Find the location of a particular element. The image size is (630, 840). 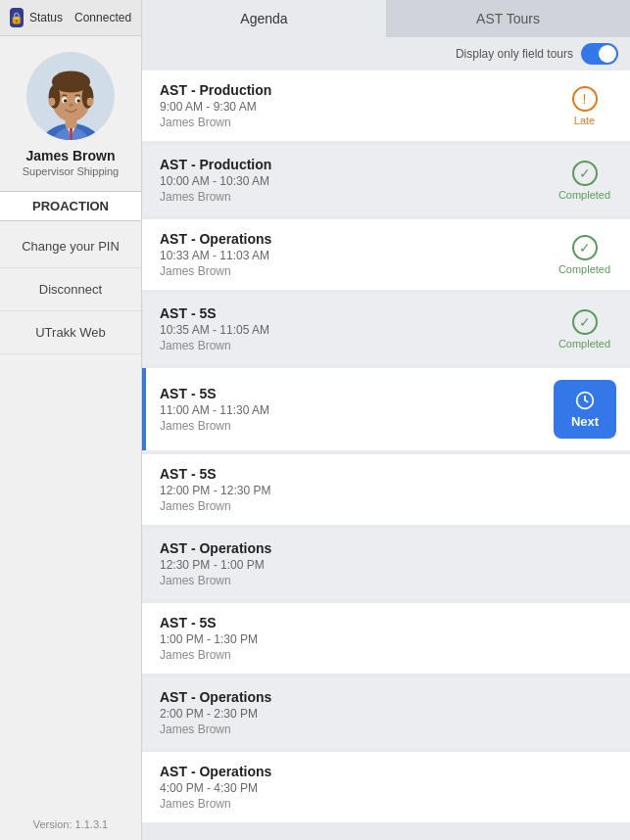

next-button: Next is located at coordinates (585, 409).